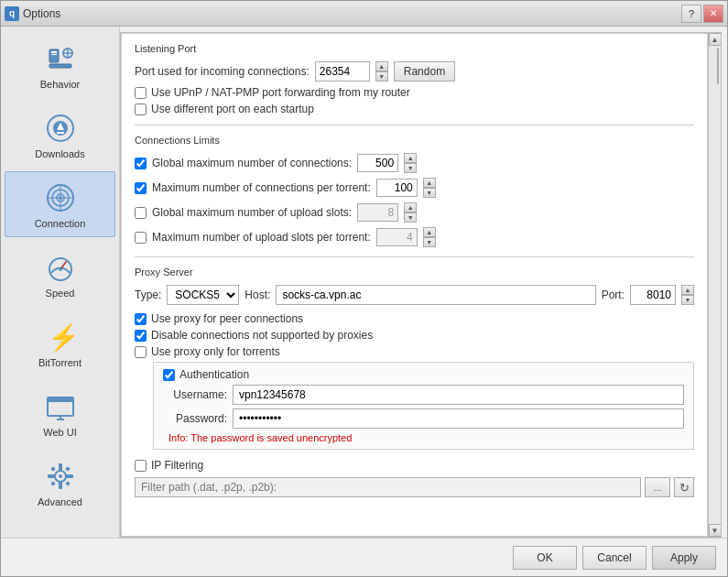  Describe the element at coordinates (60, 502) in the screenshot. I see `sidebar-label-advanced: Advanced` at that location.